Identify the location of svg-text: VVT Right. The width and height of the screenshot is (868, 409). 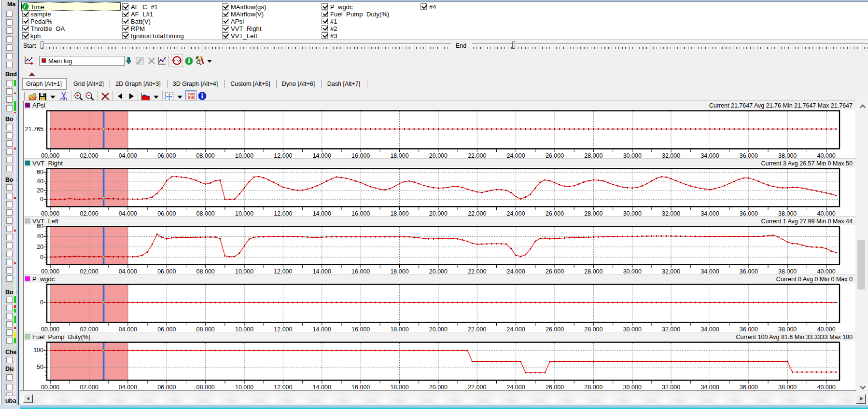
(47, 163).